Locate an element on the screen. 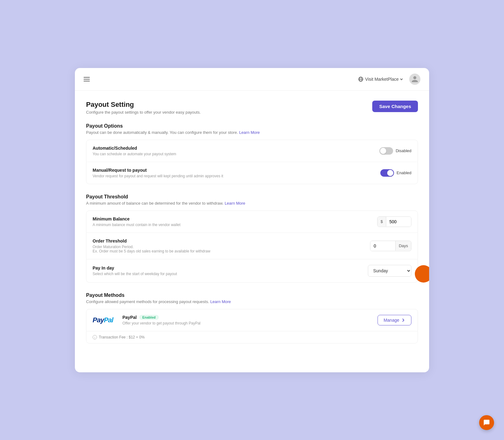 The width and height of the screenshot is (504, 440). order-threshold-input-wrap: Days is located at coordinates (391, 246).